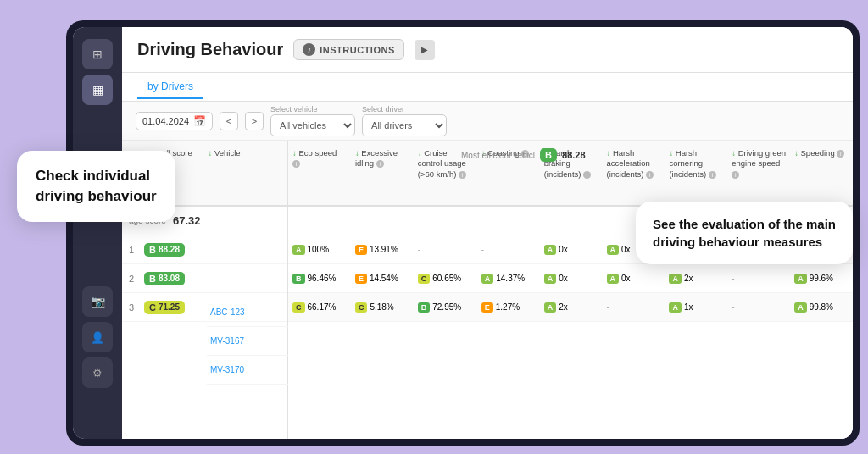 Image resolution: width=868 pixels, height=454 pixels. I want to click on header-area: Driving Behaviour i INSTRUCTIONS ▶, so click(487, 50).